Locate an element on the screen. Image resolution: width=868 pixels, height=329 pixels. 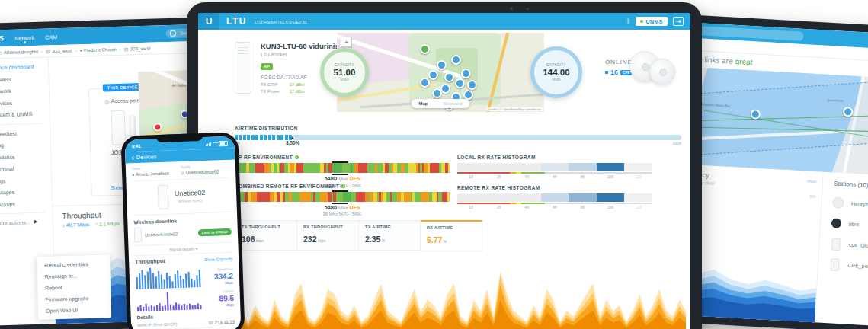
camera-dot is located at coordinates (511, 8).